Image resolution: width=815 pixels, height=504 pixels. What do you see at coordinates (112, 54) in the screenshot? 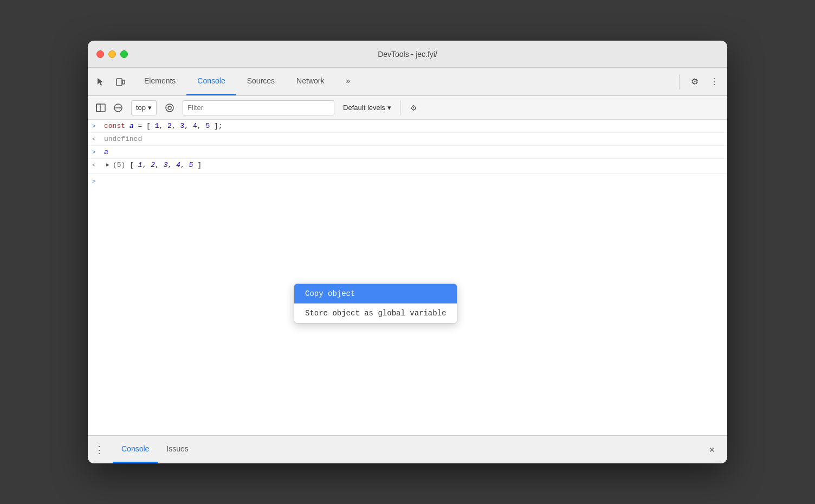
I see `traffic-lights` at bounding box center [112, 54].